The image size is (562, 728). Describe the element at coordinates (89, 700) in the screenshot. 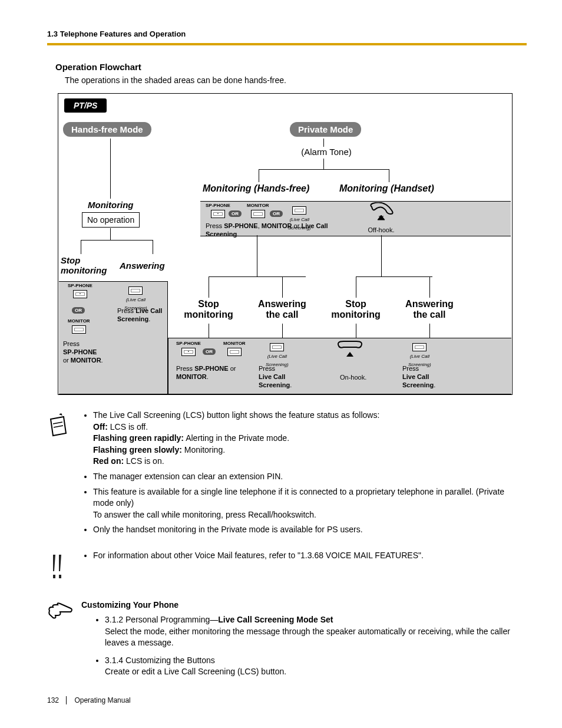

I see `footer: 132 Operating Manual` at that location.